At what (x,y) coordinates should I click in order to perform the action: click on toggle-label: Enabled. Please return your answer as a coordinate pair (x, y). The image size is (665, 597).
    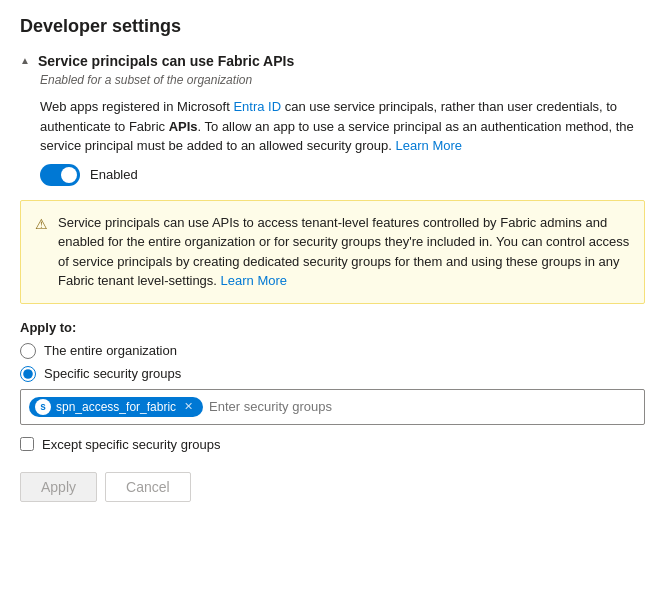
    Looking at the image, I should click on (114, 174).